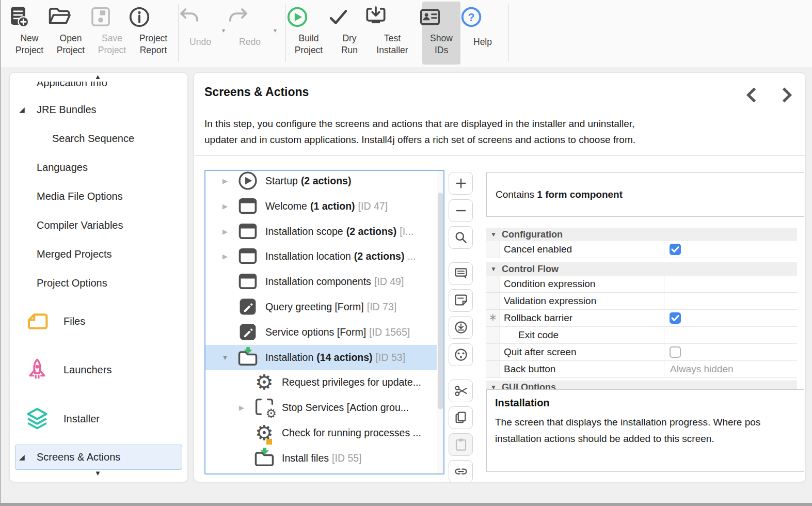 The width and height of the screenshot is (812, 506). What do you see at coordinates (460, 445) in the screenshot?
I see `paste-button` at bounding box center [460, 445].